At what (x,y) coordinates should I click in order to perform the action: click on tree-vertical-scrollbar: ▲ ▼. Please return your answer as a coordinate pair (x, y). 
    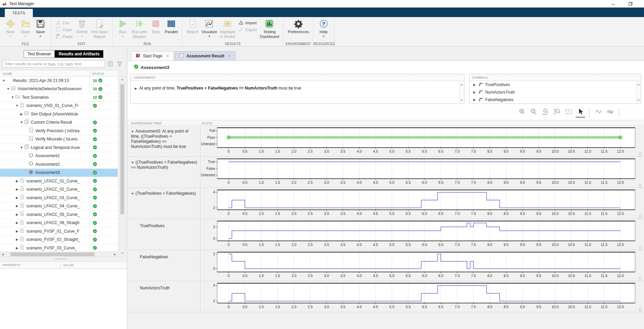
    Looking at the image, I should click on (122, 167).